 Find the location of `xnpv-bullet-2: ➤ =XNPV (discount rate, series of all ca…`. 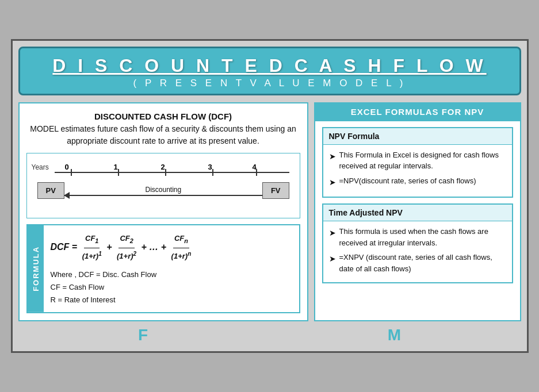

xnpv-bullet-2: ➤ =XNPV (discount rate, series of all ca… is located at coordinates (418, 263).